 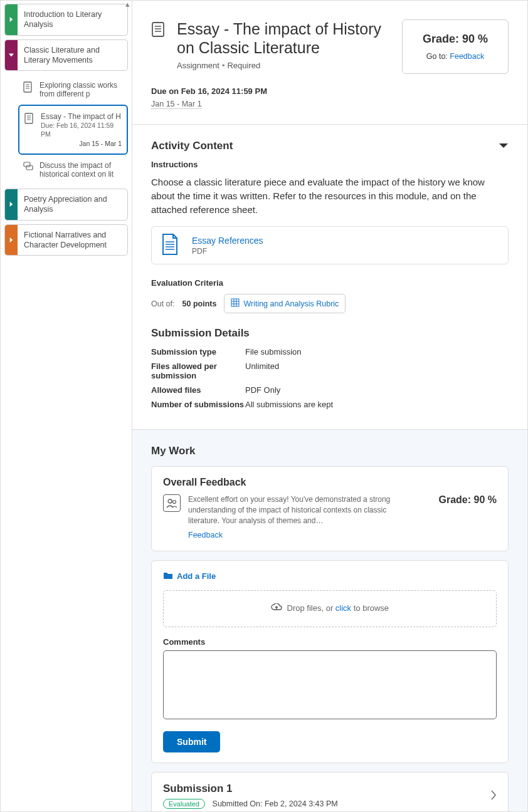 I want to click on module-label: Poetry Appreciation and Analysis, so click(x=73, y=204).